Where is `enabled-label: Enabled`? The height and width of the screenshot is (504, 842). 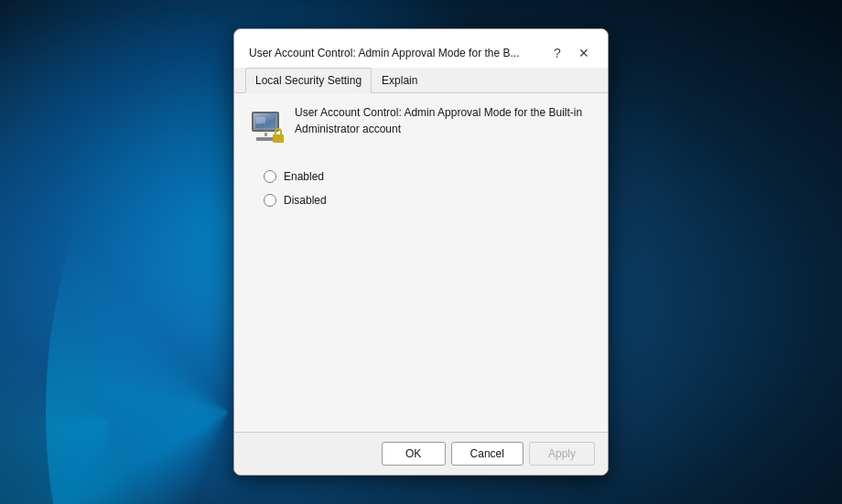 enabled-label: Enabled is located at coordinates (304, 177).